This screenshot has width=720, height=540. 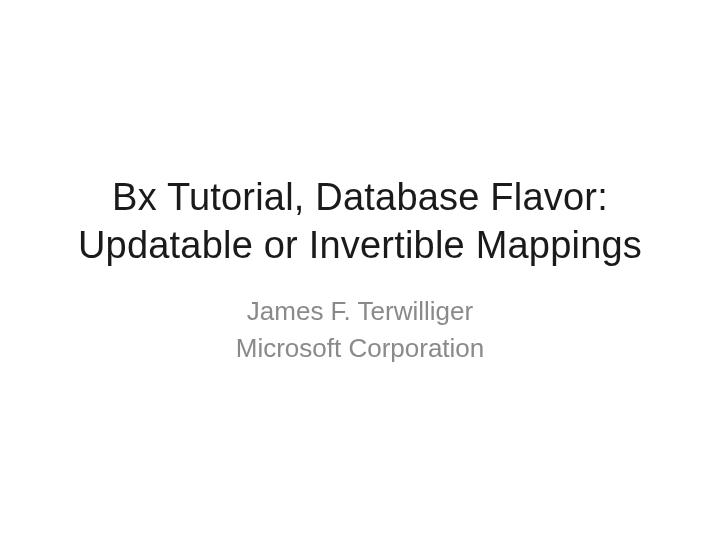 What do you see at coordinates (360, 311) in the screenshot?
I see `author-name: James F. Terwilliger` at bounding box center [360, 311].